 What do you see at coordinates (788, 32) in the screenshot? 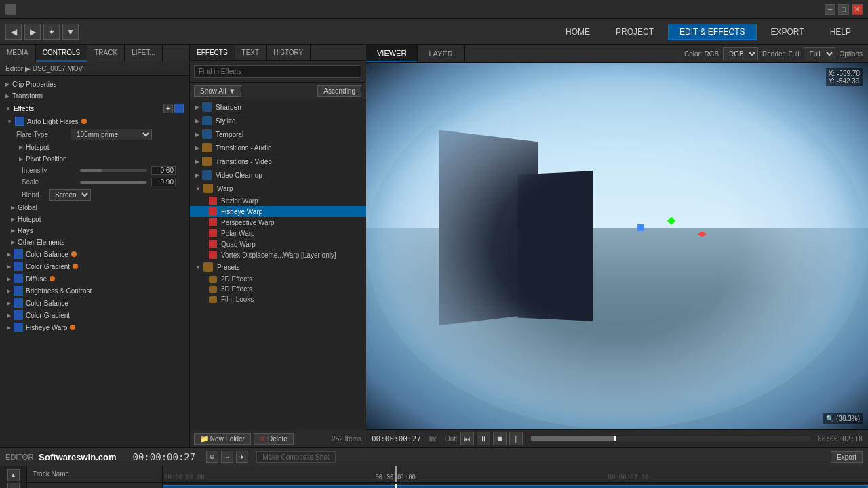
I see `tab-export: EXPORT` at bounding box center [788, 32].